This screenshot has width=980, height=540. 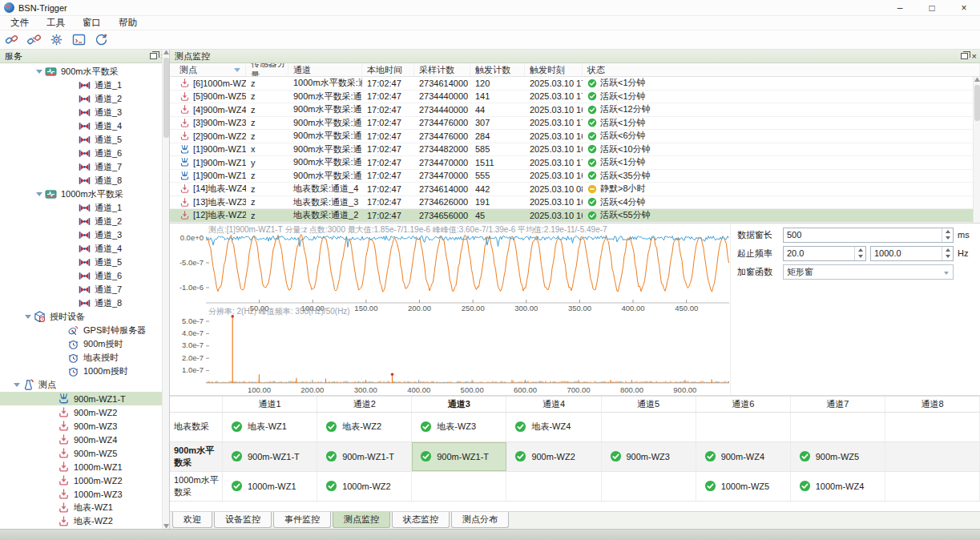 What do you see at coordinates (11, 40) in the screenshot?
I see `connect-icon` at bounding box center [11, 40].